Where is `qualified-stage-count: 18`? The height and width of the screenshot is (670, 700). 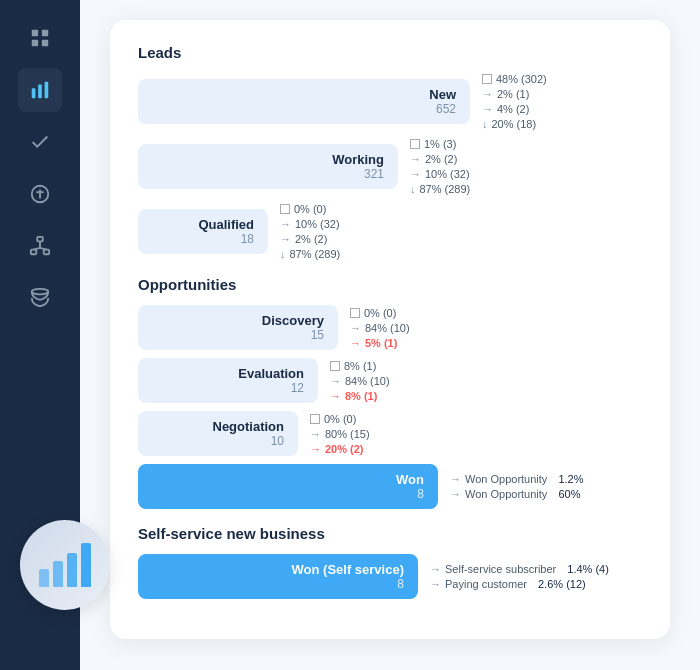
qualified-stage-count: 18 is located at coordinates (248, 239).